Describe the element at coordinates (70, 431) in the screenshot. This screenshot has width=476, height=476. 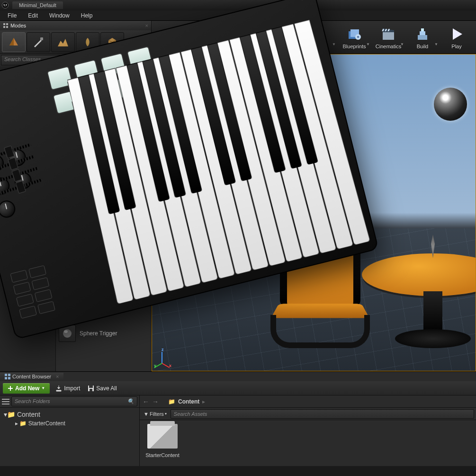
I see `source-tree-panel: Search Folders 🔍 ▾📁 Content ▸ 📁 StarterC…` at that location.